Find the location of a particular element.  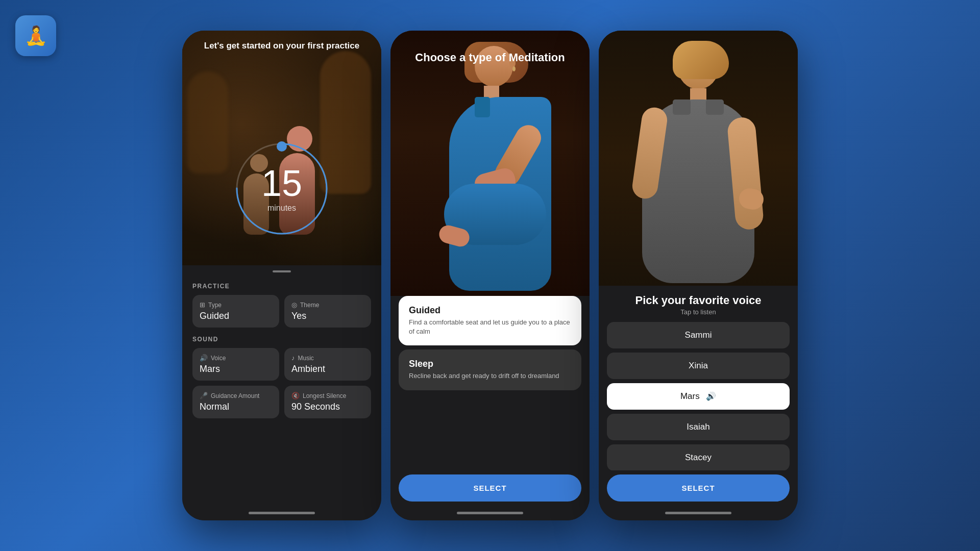

voice-sammi-name: Sammi is located at coordinates (698, 335).